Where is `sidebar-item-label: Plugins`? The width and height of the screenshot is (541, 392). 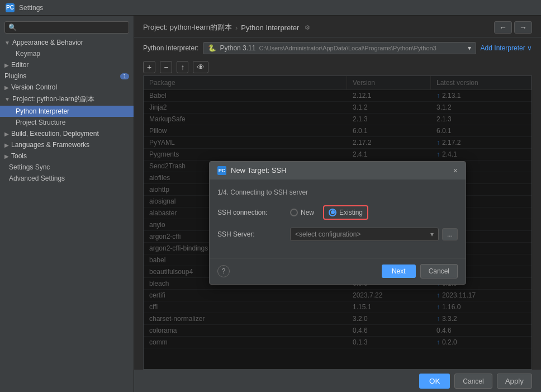 sidebar-item-label: Plugins is located at coordinates (16, 76).